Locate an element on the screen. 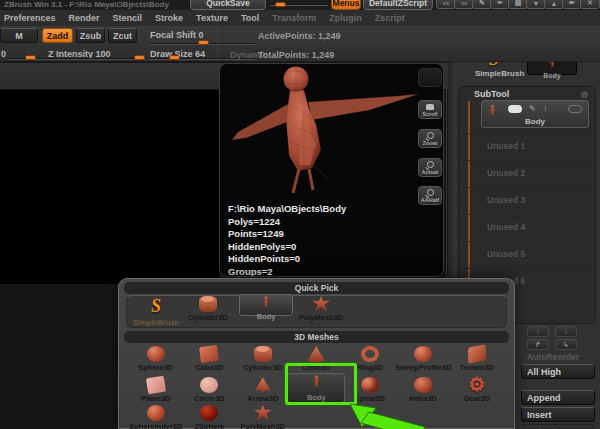 The width and height of the screenshot is (600, 429). mesh-item-plane3d: Plane3D is located at coordinates (156, 388).